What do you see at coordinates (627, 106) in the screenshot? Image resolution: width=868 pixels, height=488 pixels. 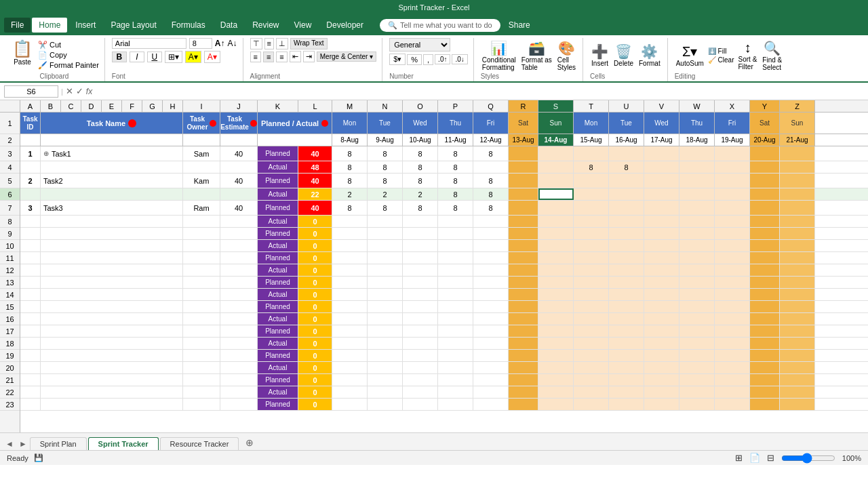 I see `col-header-U: U` at bounding box center [627, 106].